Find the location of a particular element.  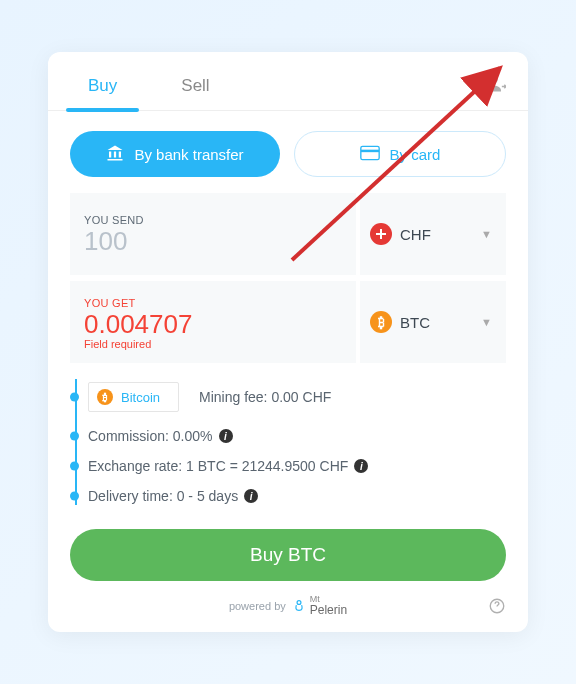

get-currency-label: BTC is located at coordinates (415, 322).